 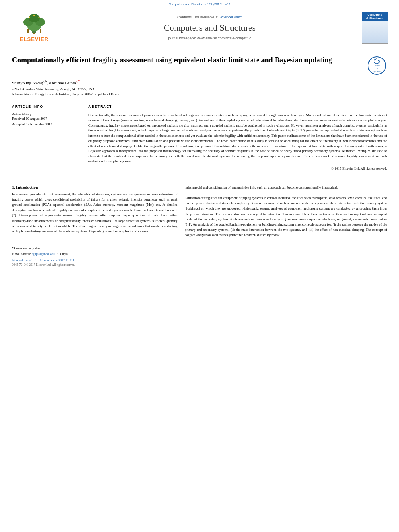 I want to click on article-history-label: Article history:, so click(x=46, y=114).